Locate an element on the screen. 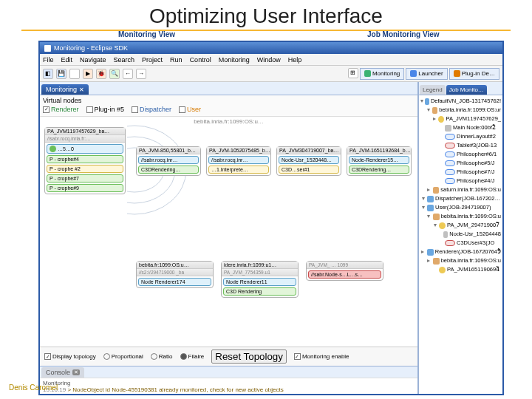 The height and width of the screenshot is (399, 532). job-tree: ▾DefaultVN_JOB-131745762!▾bebita.inria.f… is located at coordinates (461, 245).